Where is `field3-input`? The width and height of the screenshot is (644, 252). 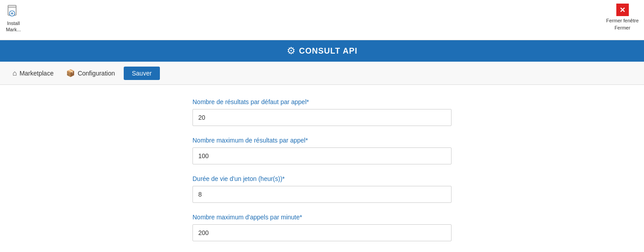 field3-input is located at coordinates (322, 194).